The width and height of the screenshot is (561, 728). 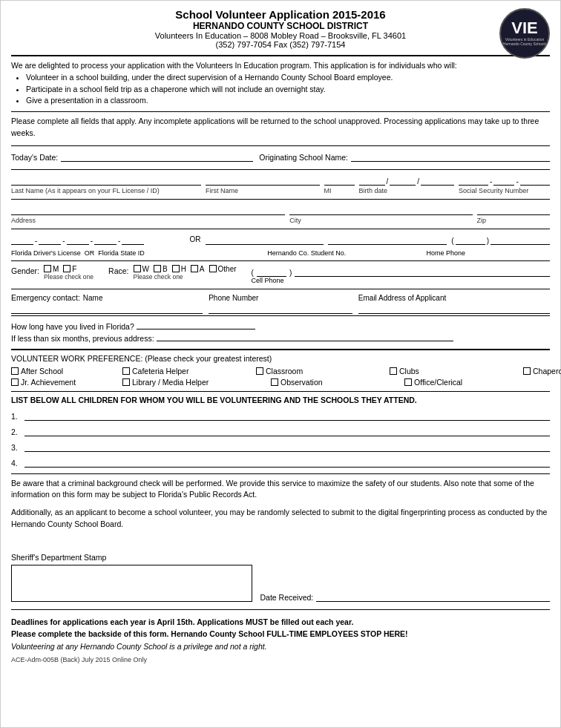 What do you see at coordinates (280, 400) in the screenshot?
I see `children-title: LIST BELOW ALL CHILDREN FOR WHOM YOU WIL…` at bounding box center [280, 400].